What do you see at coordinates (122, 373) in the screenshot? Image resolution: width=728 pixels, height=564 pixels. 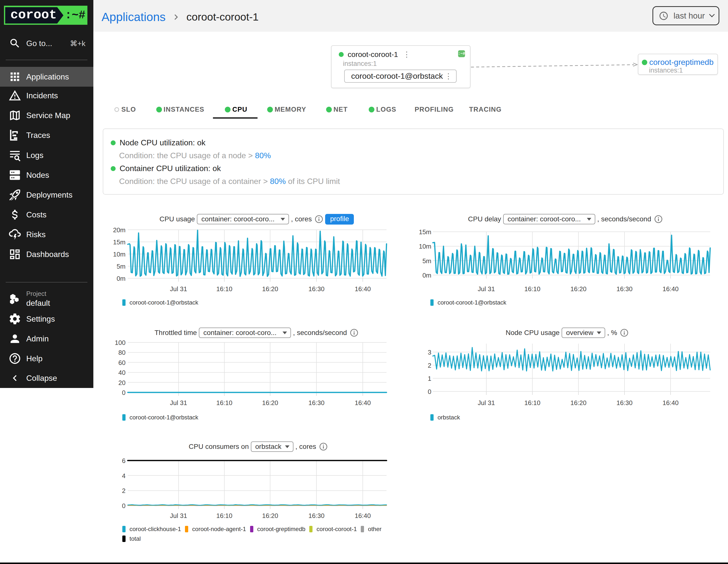 I see `svg-text: 40` at bounding box center [122, 373].